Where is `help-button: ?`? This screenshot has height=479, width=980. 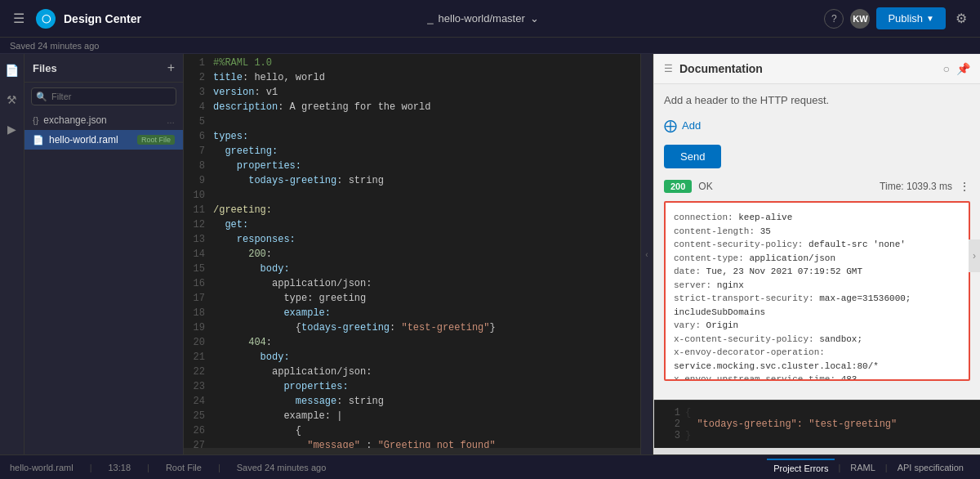
help-button: ? is located at coordinates (834, 19).